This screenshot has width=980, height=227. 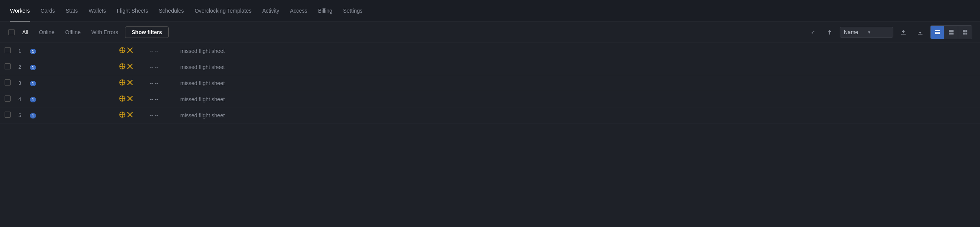 I want to click on nav-item-workers: Workers, so click(x=21, y=11).